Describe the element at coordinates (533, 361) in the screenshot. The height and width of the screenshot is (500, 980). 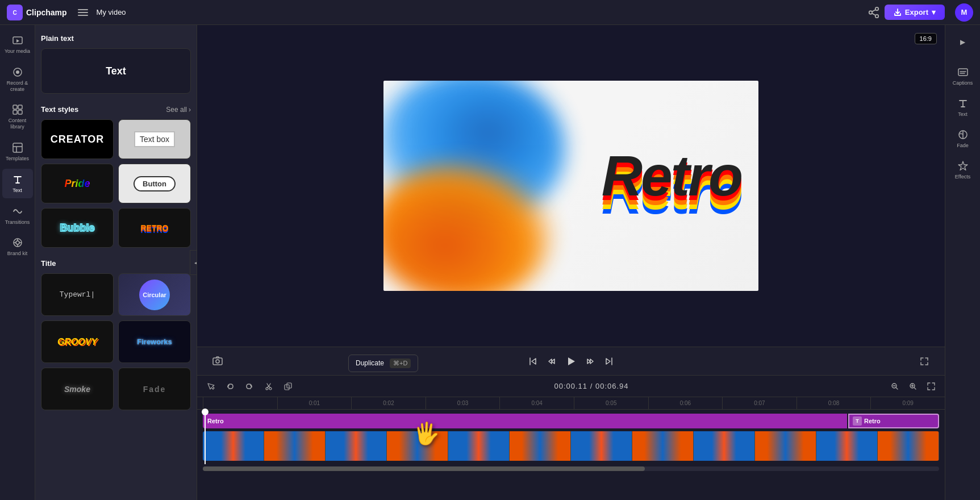
I see `skip-to-start-button` at that location.